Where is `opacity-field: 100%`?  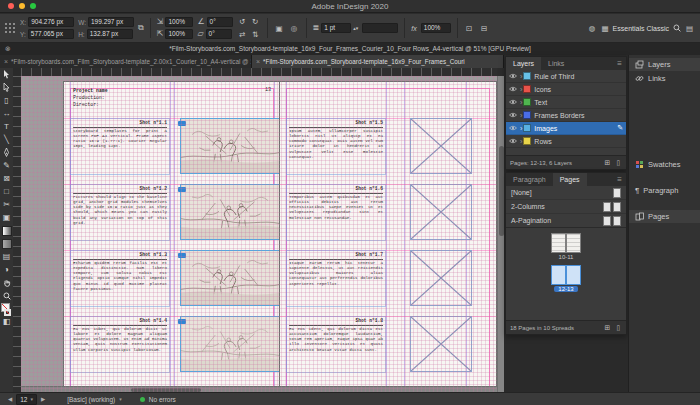
opacity-field: 100% is located at coordinates (436, 28).